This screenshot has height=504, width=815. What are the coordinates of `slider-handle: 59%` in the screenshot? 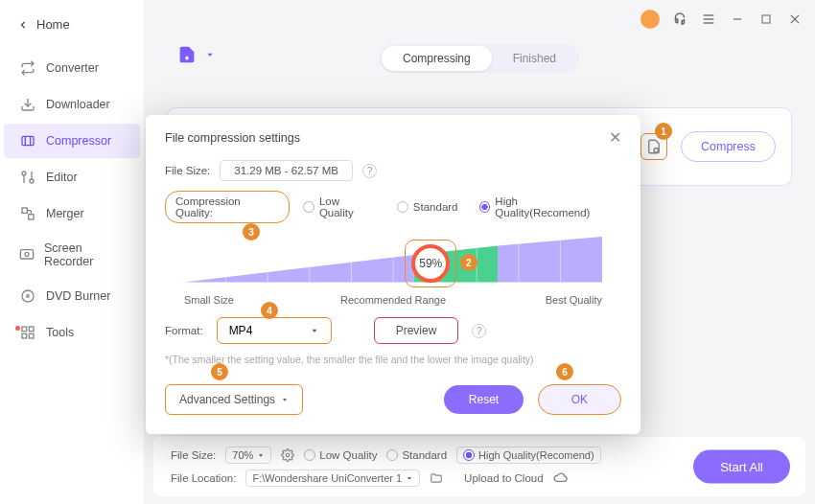 It's located at (431, 263).